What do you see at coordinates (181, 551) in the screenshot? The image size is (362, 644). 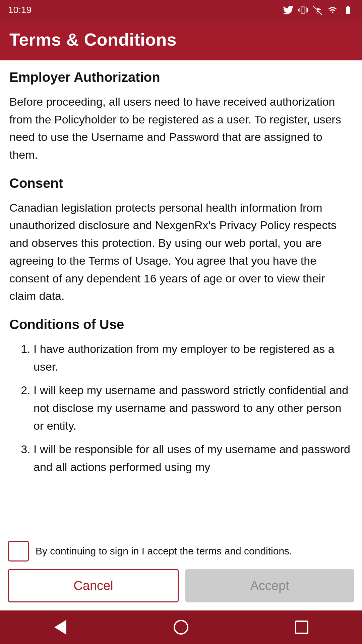 I see `accept-row: By continuing to sign in I accept the te…` at bounding box center [181, 551].